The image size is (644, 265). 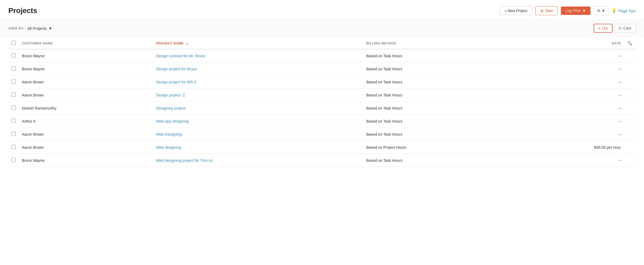 What do you see at coordinates (599, 28) in the screenshot?
I see `list-icon: ≡` at bounding box center [599, 28].